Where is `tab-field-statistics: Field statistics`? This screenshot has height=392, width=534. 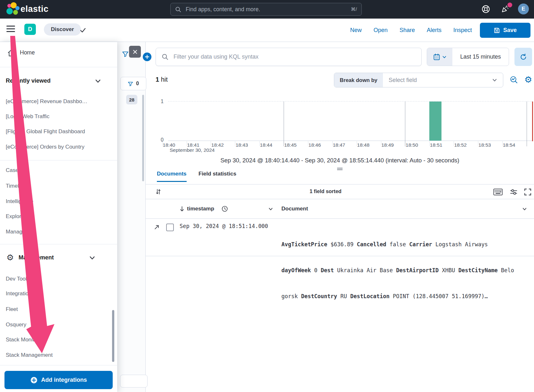 tab-field-statistics: Field statistics is located at coordinates (217, 174).